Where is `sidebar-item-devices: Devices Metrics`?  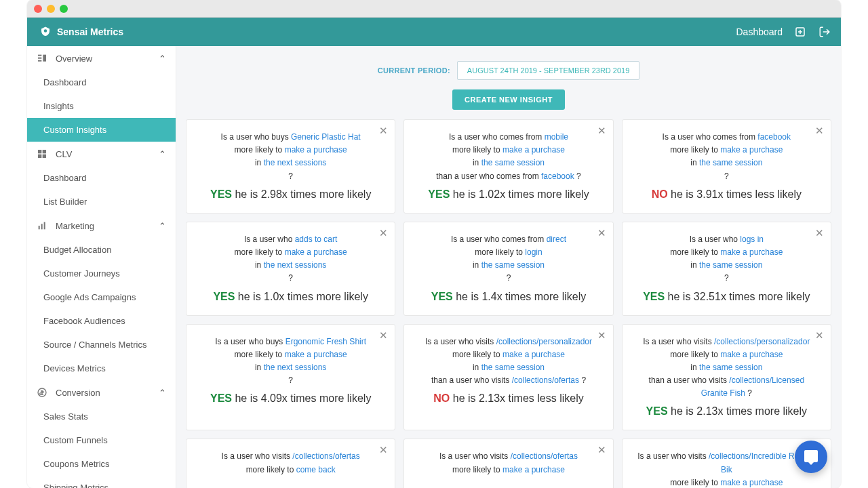
sidebar-item-devices: Devices Metrics is located at coordinates (102, 369).